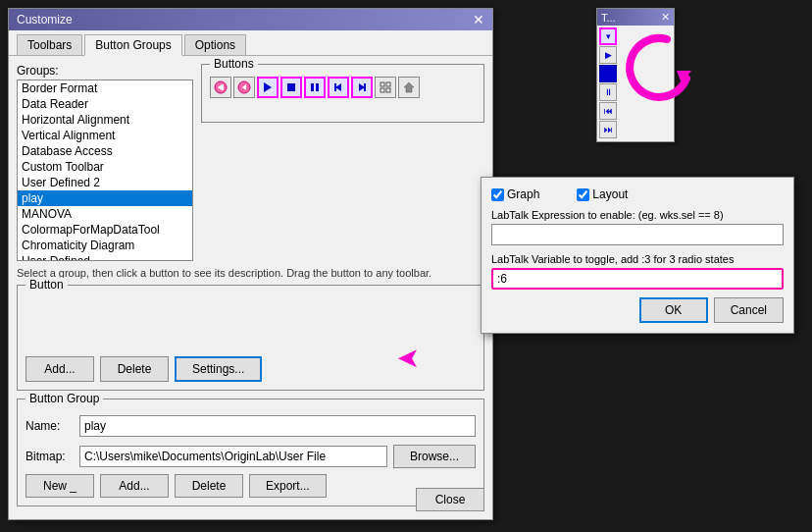 The height and width of the screenshot is (532, 812). What do you see at coordinates (637, 235) in the screenshot?
I see `expression-input` at bounding box center [637, 235].